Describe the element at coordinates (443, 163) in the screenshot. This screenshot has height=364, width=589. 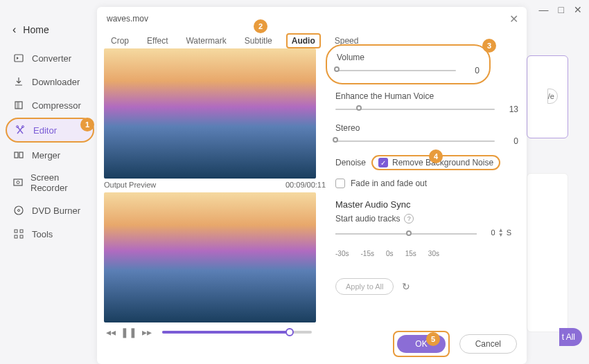
I see `remove-bg-noise-label: Remove Background Noise` at that location.